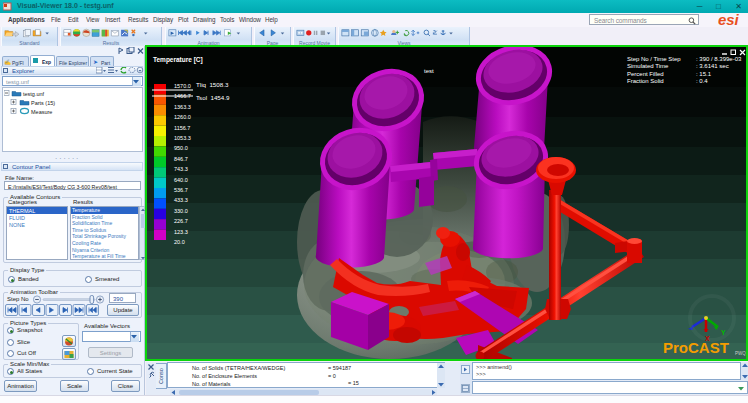 Image resolution: width=748 pixels, height=403 pixels. I want to click on svg-text: ProCAST, so click(696, 348).